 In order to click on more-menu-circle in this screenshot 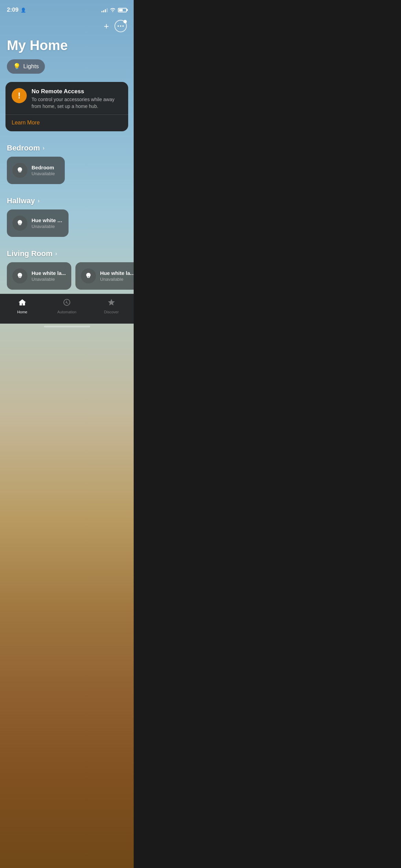, I will do `click(121, 26)`.